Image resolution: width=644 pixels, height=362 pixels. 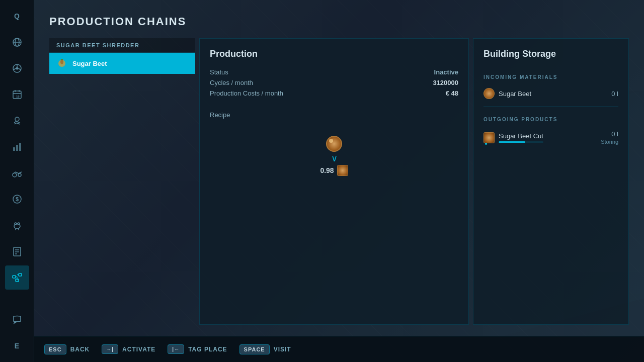 I want to click on stat-value-status: Inactive, so click(x=446, y=72).